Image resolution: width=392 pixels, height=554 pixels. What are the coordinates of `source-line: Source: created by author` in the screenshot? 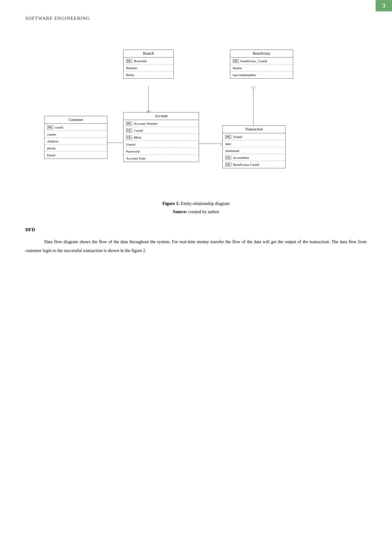 It's located at (196, 212).